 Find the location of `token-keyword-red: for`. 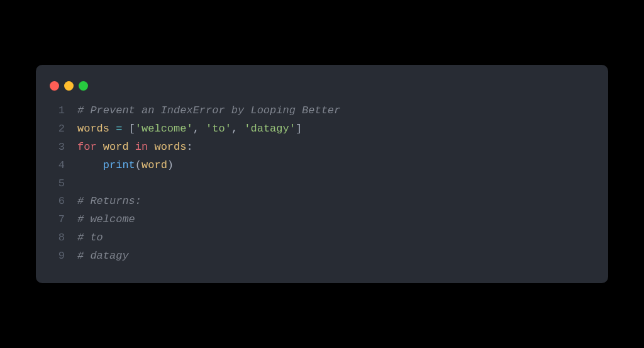

token-keyword-red: for is located at coordinates (87, 147).